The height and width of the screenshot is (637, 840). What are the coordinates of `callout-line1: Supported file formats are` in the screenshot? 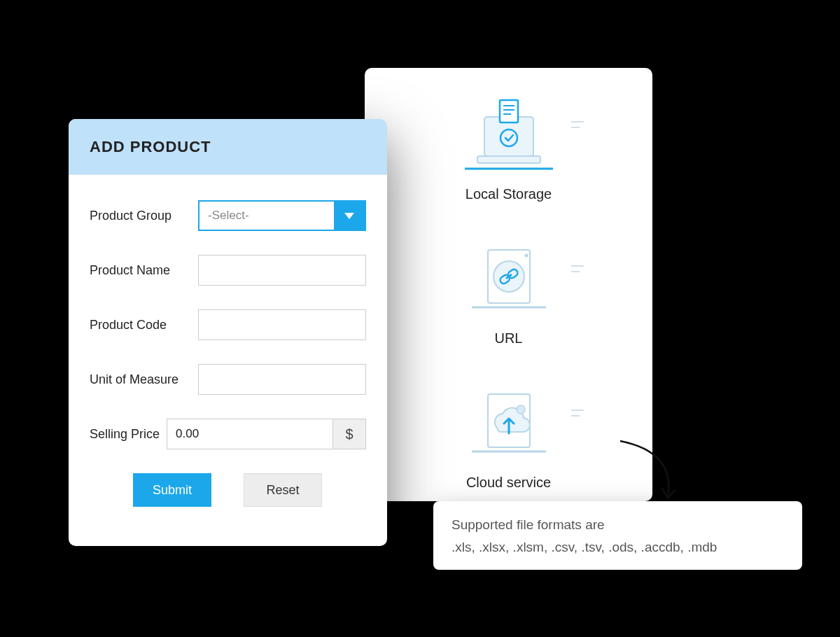 It's located at (617, 525).